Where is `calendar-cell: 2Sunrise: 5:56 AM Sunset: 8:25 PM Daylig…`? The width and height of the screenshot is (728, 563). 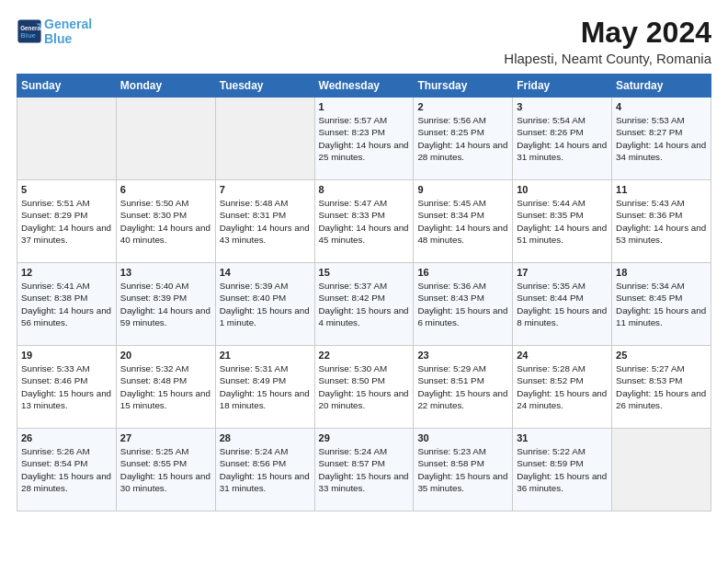 calendar-cell: 2Sunrise: 5:56 AM Sunset: 8:25 PM Daylig… is located at coordinates (463, 139).